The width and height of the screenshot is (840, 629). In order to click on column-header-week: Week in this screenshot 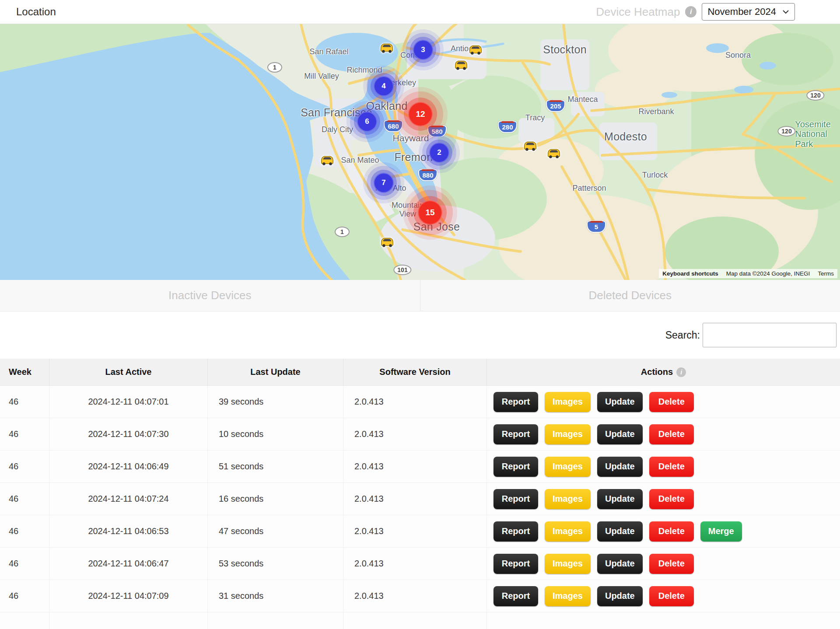, I will do `click(24, 372)`.